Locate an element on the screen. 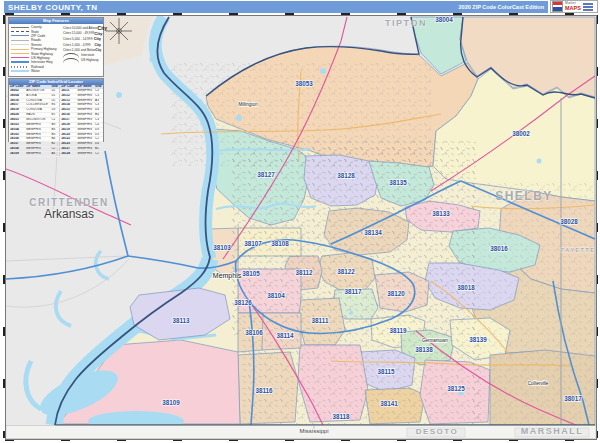 Image resolution: width=600 pixels, height=443 pixels. zip-label-38107: 38107 is located at coordinates (253, 244).